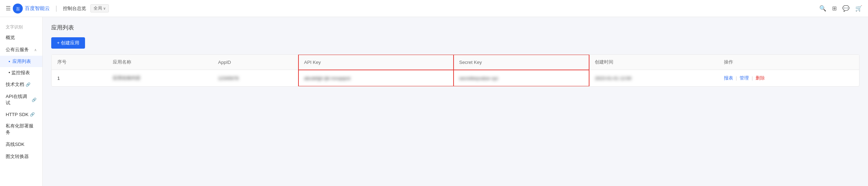 The image size is (868, 186). What do you see at coordinates (21, 84) in the screenshot?
I see `sidebar-item-tech-doc: 技术文档 🔗` at bounding box center [21, 84].